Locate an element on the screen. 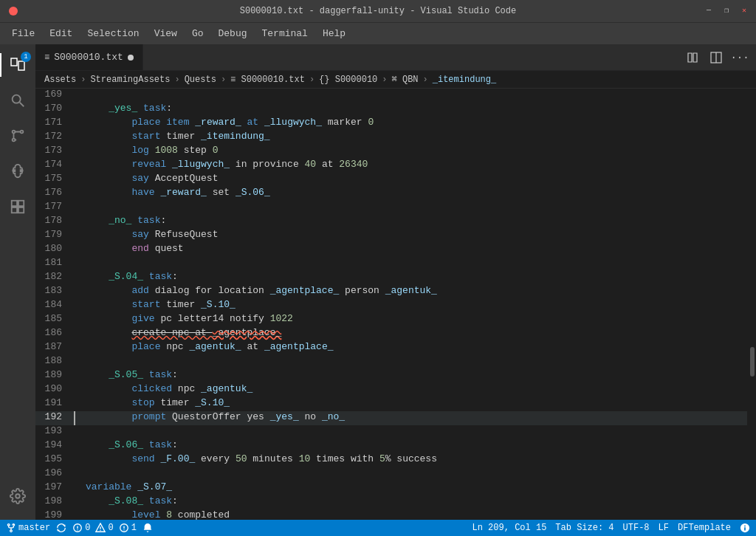  maximize-button: ❐ is located at coordinates (726, 10).